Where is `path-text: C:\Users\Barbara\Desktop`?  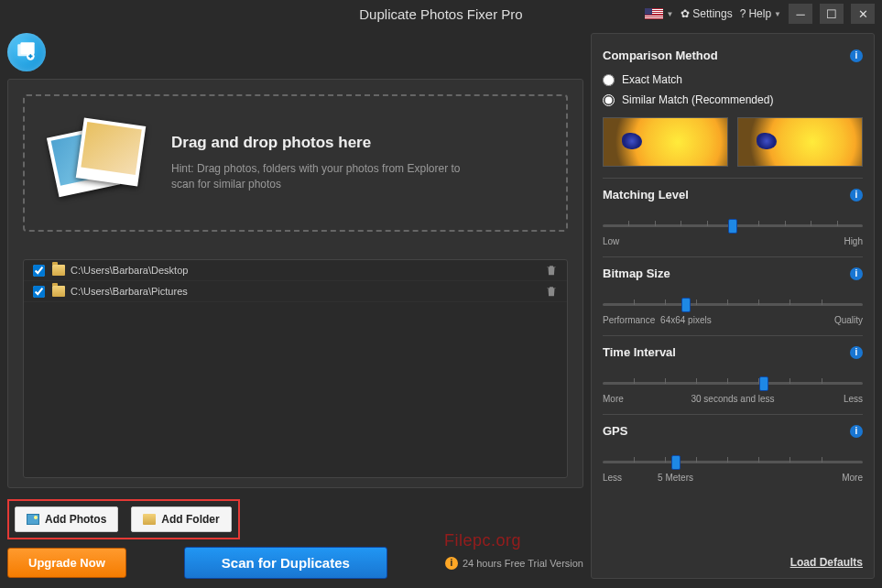 path-text: C:\Users\Barbara\Desktop is located at coordinates (308, 270).